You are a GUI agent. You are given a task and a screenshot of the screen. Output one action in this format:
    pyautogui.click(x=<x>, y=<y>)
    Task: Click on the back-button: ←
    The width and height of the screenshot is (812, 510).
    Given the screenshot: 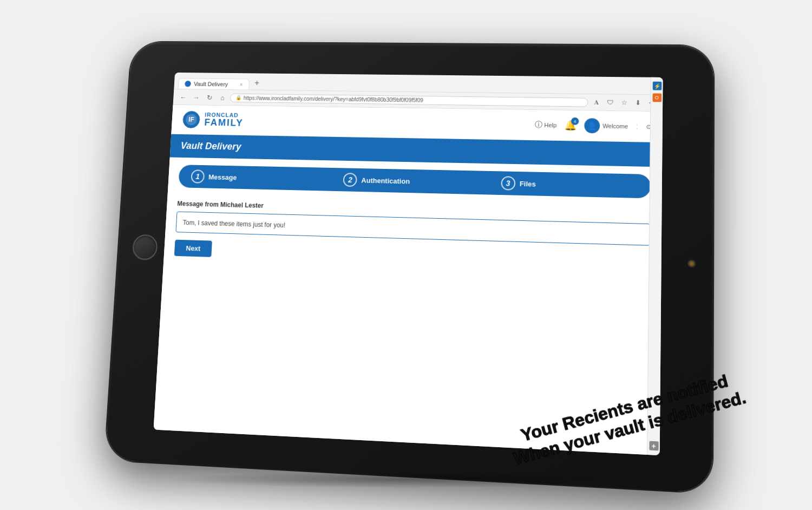 What is the action you would take?
    pyautogui.click(x=183, y=97)
    